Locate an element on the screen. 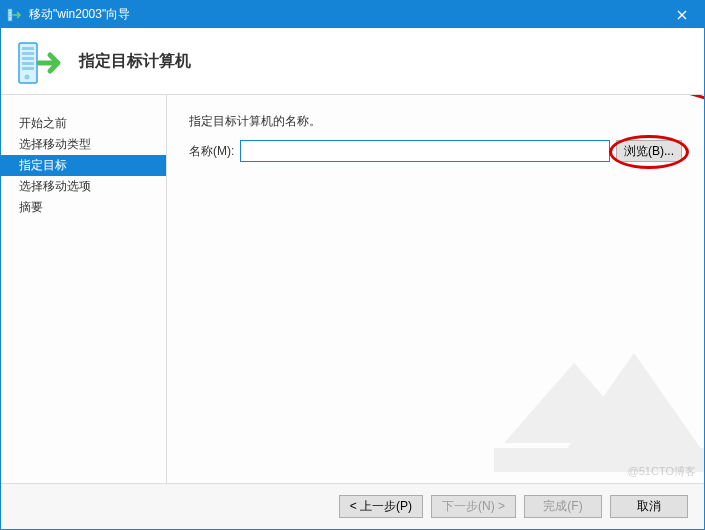 This screenshot has height=530, width=705. sidebar-step-4: 摘要 is located at coordinates (84, 208).